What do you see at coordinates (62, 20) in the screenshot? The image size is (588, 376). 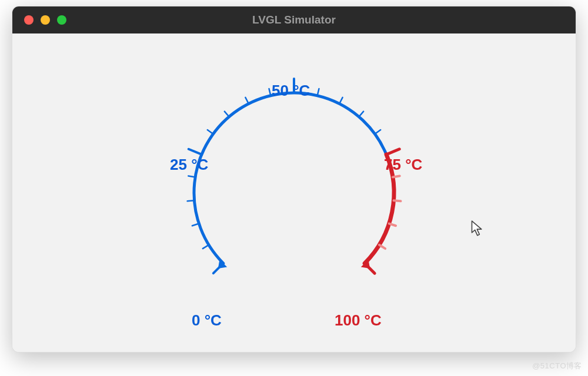 I see `zoom-icon` at bounding box center [62, 20].